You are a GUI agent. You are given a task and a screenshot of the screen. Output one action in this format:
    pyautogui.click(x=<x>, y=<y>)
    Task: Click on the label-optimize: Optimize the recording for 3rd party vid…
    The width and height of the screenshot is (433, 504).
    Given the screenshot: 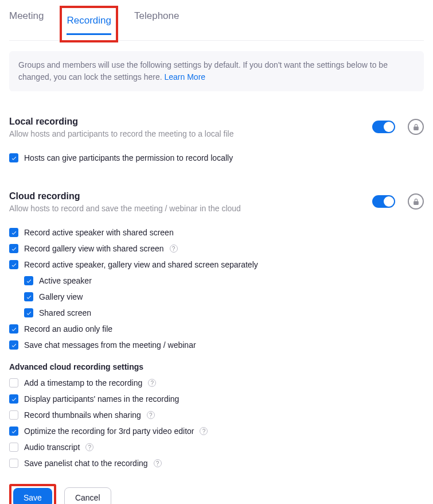 What is the action you would take?
    pyautogui.click(x=109, y=431)
    